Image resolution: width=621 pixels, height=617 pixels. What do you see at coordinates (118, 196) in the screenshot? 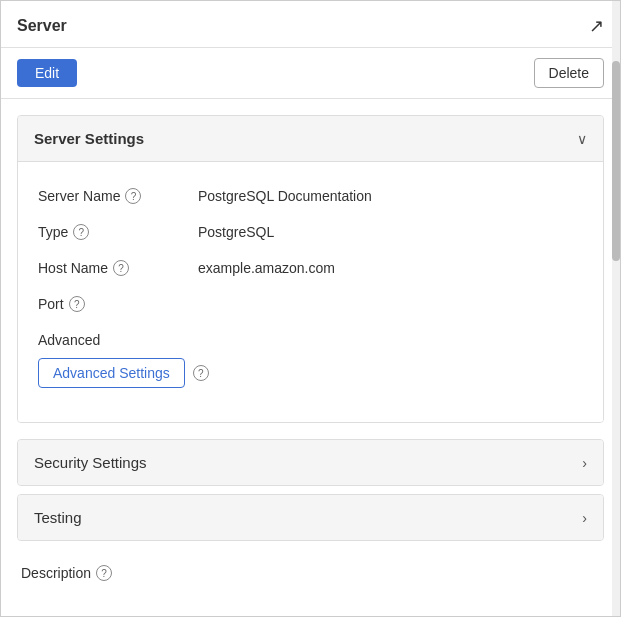
I see `server-name-label: Server Name ?` at bounding box center [118, 196].